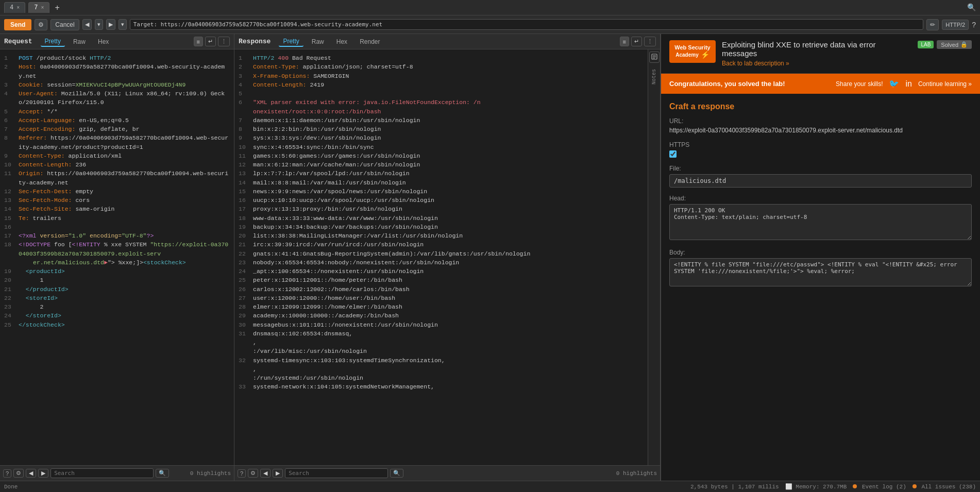  I want to click on request-line-4: 4User-Agent: Mozilla/5.0 (X11; Linux x86…, so click(117, 98).